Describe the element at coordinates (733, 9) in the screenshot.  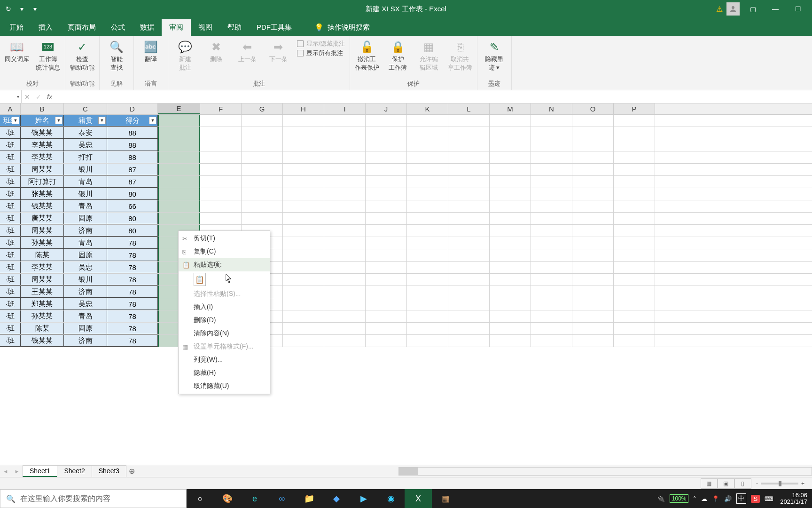
I see `account-avatar` at that location.